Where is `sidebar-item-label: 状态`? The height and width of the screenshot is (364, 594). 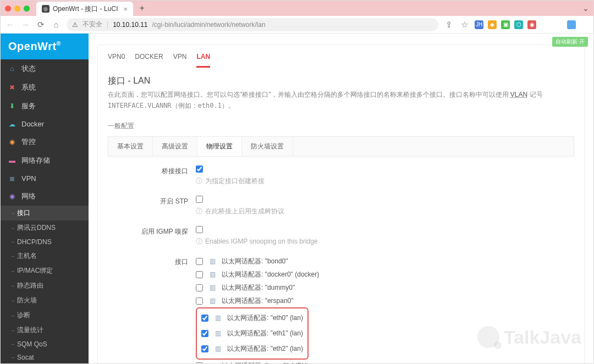
sidebar-item-label: 状态 is located at coordinates (29, 69).